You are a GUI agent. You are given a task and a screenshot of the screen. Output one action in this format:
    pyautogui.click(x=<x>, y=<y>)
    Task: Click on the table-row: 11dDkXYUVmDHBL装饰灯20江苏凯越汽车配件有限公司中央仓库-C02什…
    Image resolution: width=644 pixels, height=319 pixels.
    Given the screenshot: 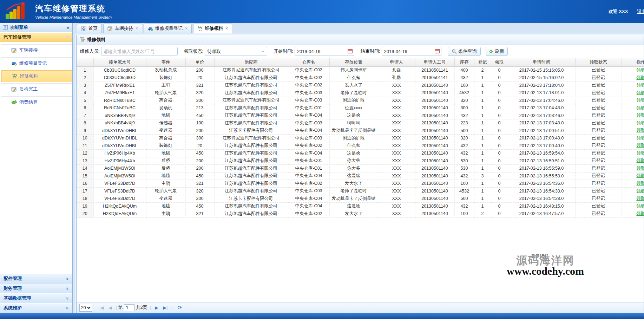 What is the action you would take?
    pyautogui.click(x=360, y=146)
    